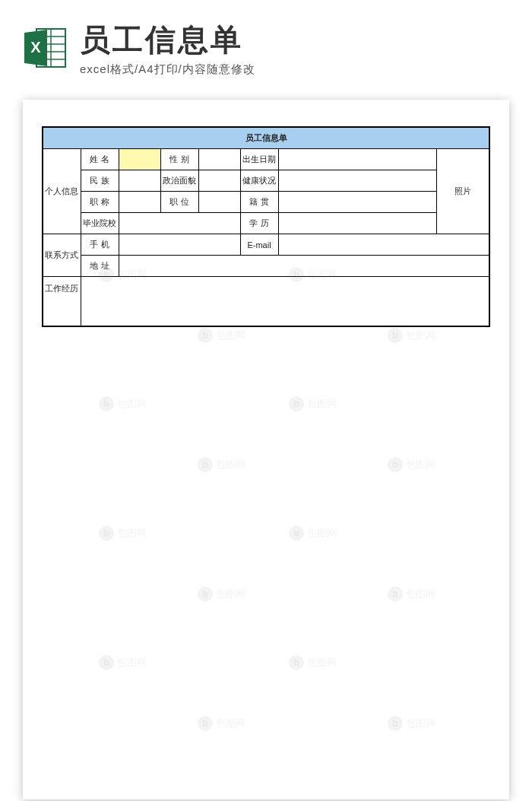 This screenshot has height=801, width=532. I want to click on label-address: 地 址, so click(100, 266).